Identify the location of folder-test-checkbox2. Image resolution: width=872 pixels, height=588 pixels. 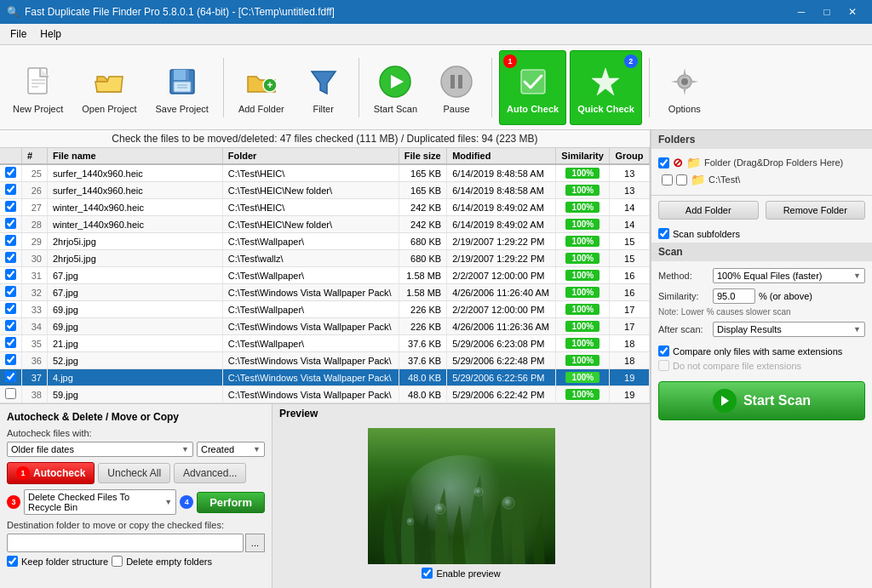
(681, 180).